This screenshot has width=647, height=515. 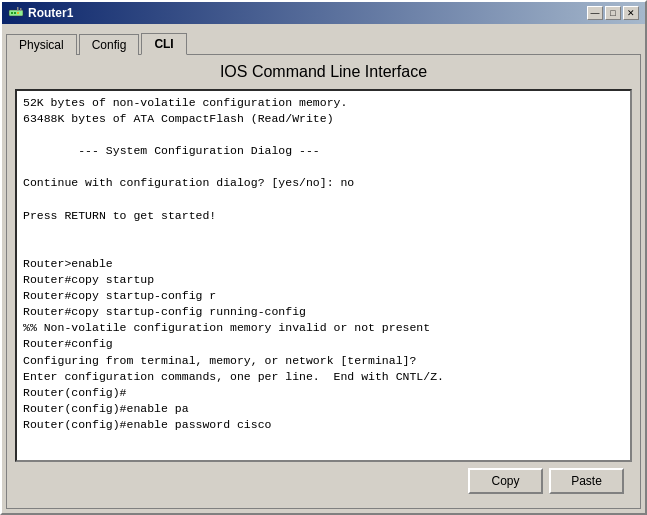 I want to click on bottom-bar: Copy Paste, so click(x=324, y=481).